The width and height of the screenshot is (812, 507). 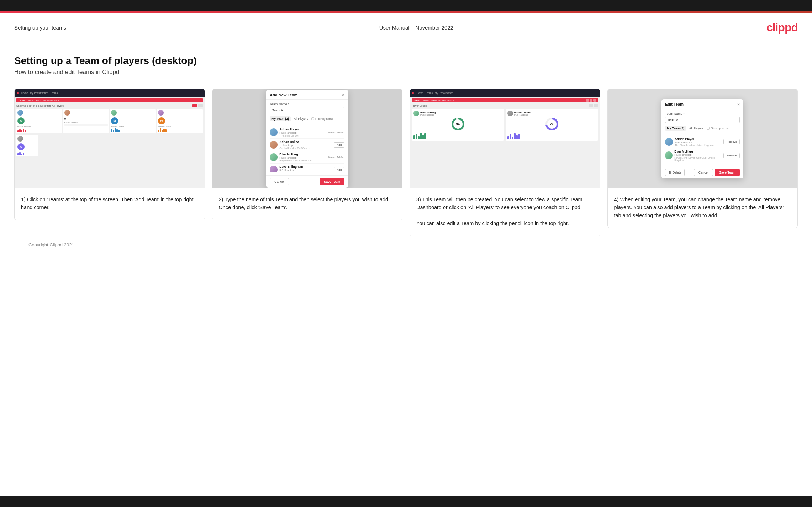 What do you see at coordinates (295, 148) in the screenshot?
I see `player-club: Central London Golf Centre` at bounding box center [295, 148].